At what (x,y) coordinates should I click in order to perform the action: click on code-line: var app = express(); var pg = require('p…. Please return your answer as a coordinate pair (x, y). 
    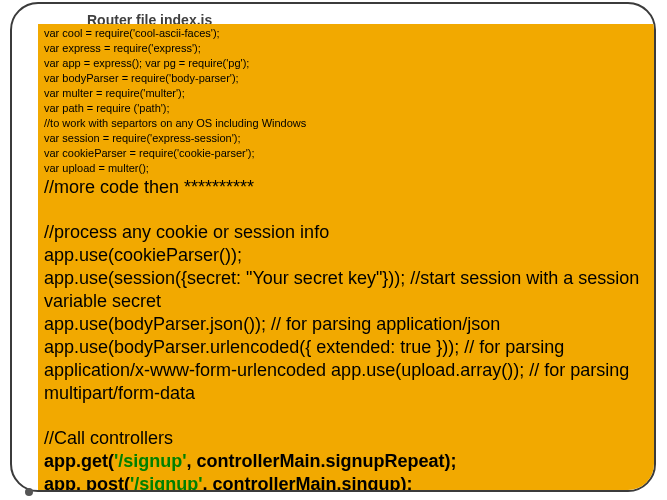
    Looking at the image, I should click on (347, 64).